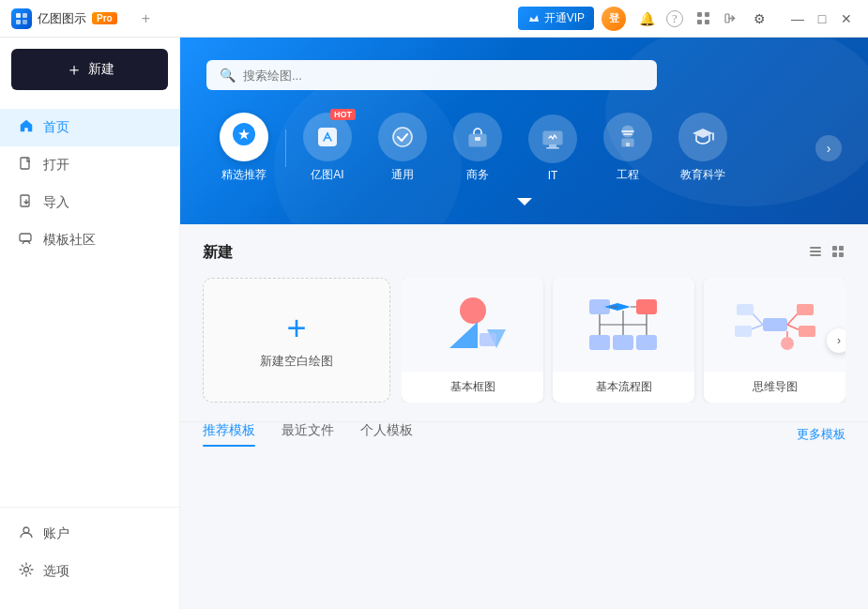 The width and height of the screenshot is (868, 609). I want to click on sidebar-item-account-label: 账户, so click(56, 534).